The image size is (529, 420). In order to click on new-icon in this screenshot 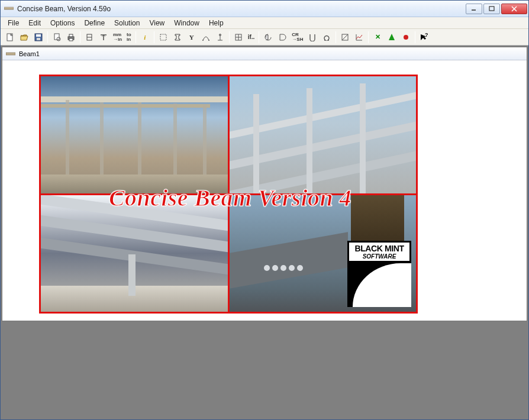, I will do `click(10, 37)`.